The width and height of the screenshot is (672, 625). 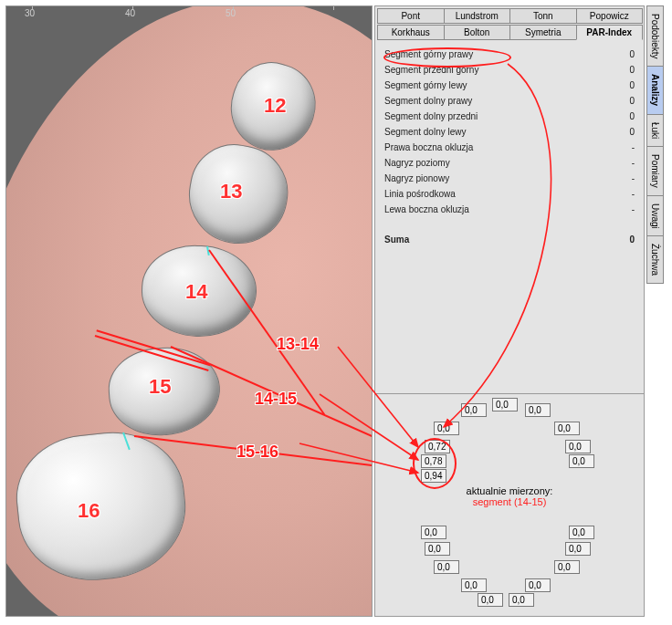 I want to click on tab-korkhaus: Korkhaus, so click(x=411, y=33).